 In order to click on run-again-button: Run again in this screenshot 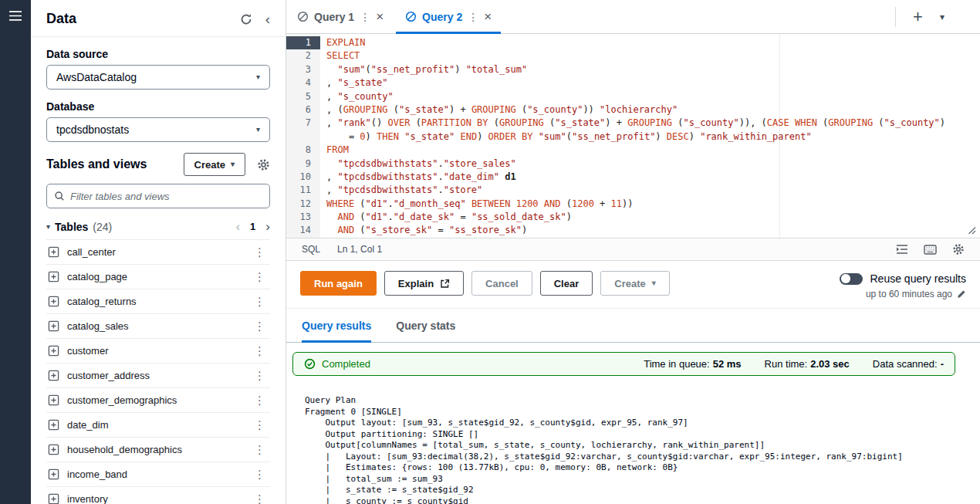, I will do `click(338, 283)`.